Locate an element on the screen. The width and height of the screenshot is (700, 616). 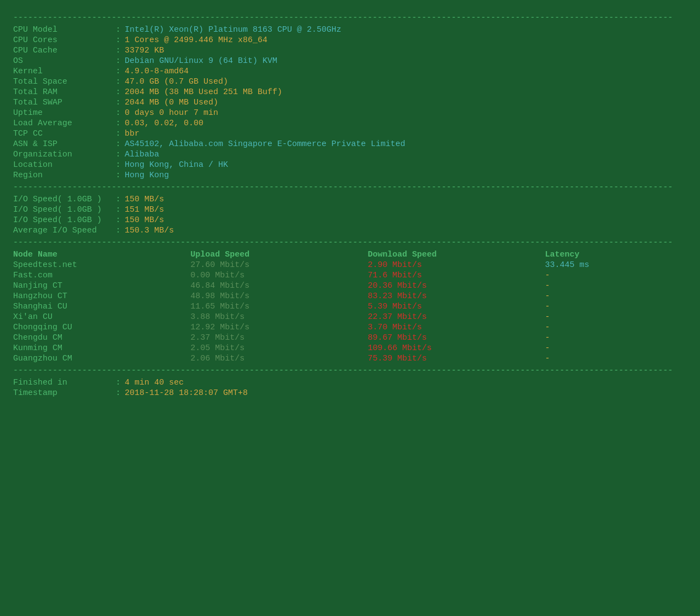
cpu-cache-label: CPU Cache is located at coordinates (62, 50).